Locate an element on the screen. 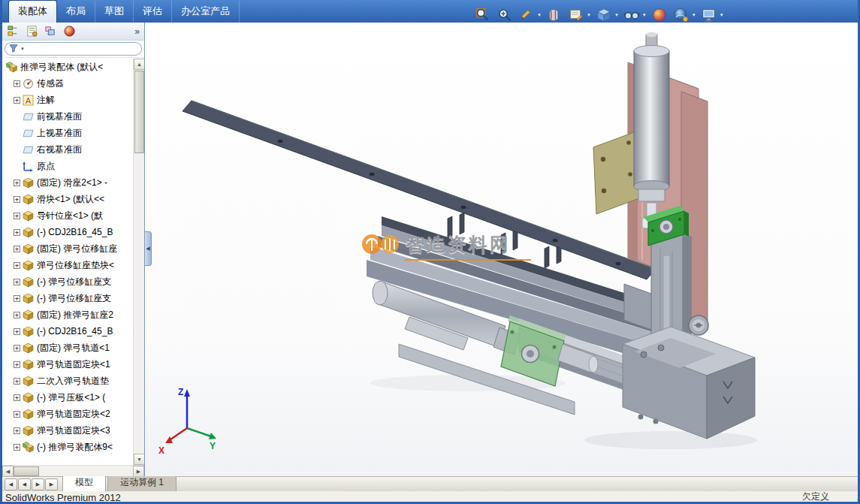 The height and width of the screenshot is (504, 860). configurationmanager-tab-icon is located at coordinates (50, 32).